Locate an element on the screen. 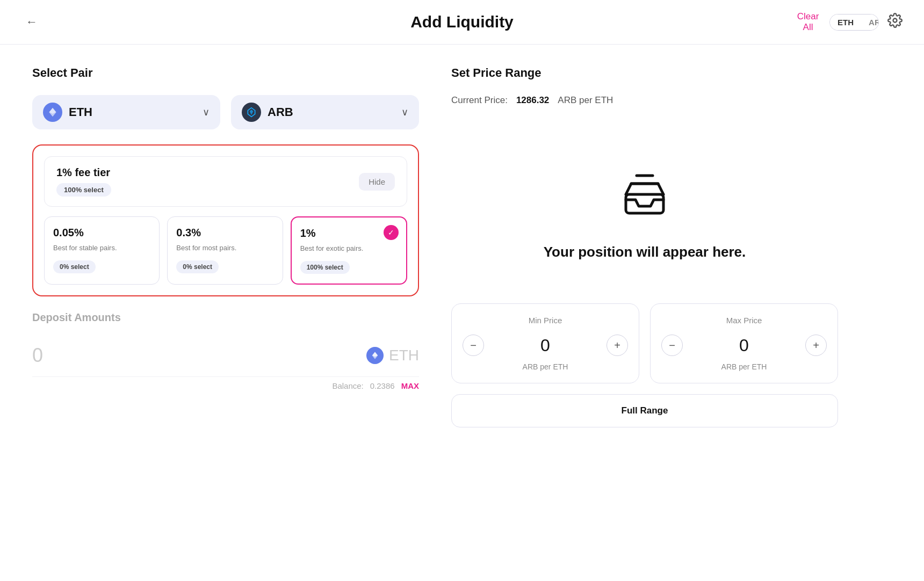 The height and width of the screenshot is (581, 924). inbox-icon is located at coordinates (645, 200).